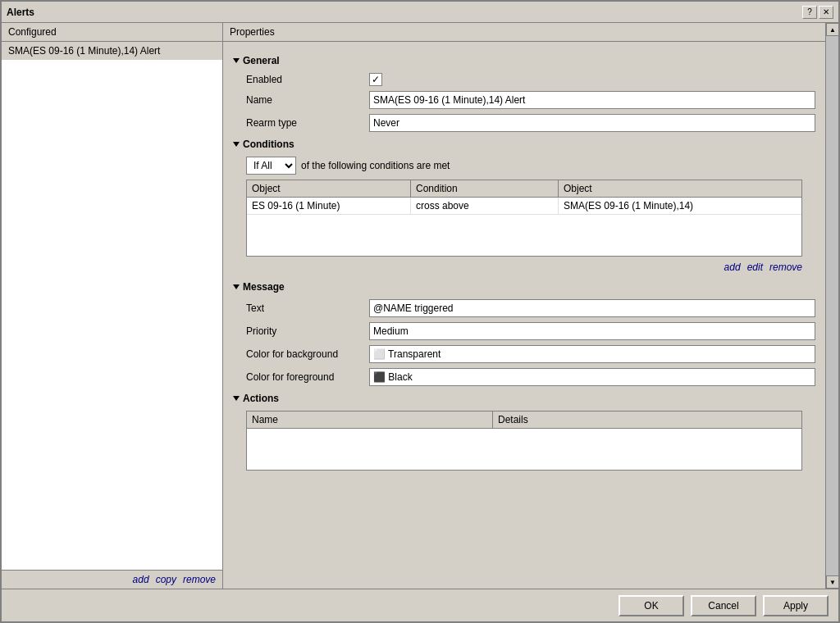  I want to click on fg-color-select: ⬛ Black ⬜ White, so click(592, 377).